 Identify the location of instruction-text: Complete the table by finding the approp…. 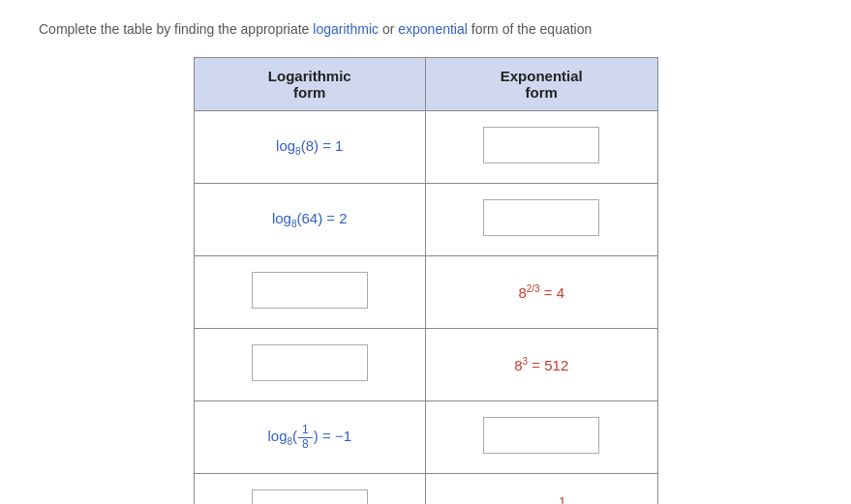
(426, 29).